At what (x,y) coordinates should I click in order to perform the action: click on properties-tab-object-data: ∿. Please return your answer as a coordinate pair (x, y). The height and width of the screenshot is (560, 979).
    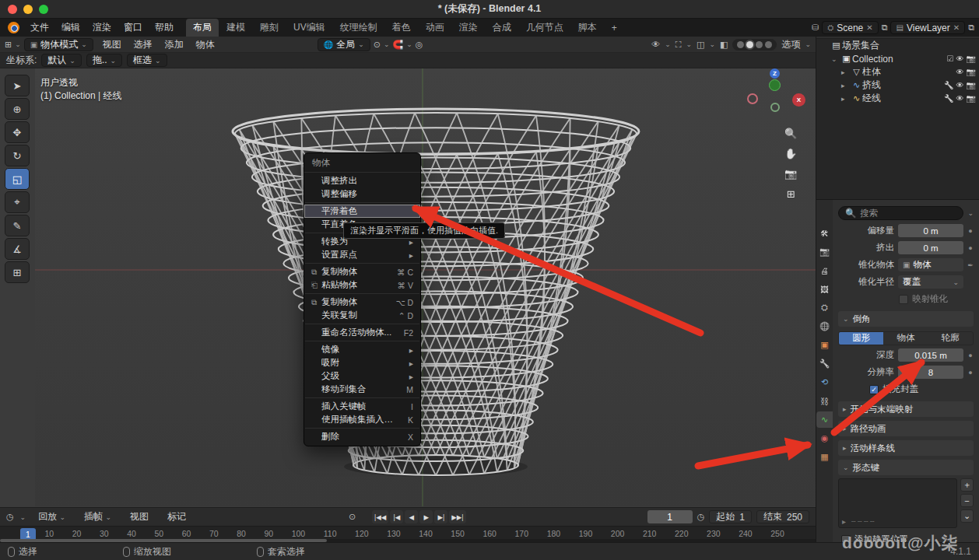
    Looking at the image, I should click on (825, 420).